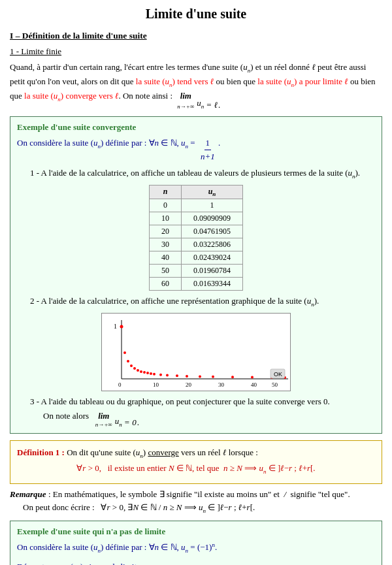 Image resolution: width=392 pixels, height=565 pixels. I want to click on table-row: 01, so click(196, 206).